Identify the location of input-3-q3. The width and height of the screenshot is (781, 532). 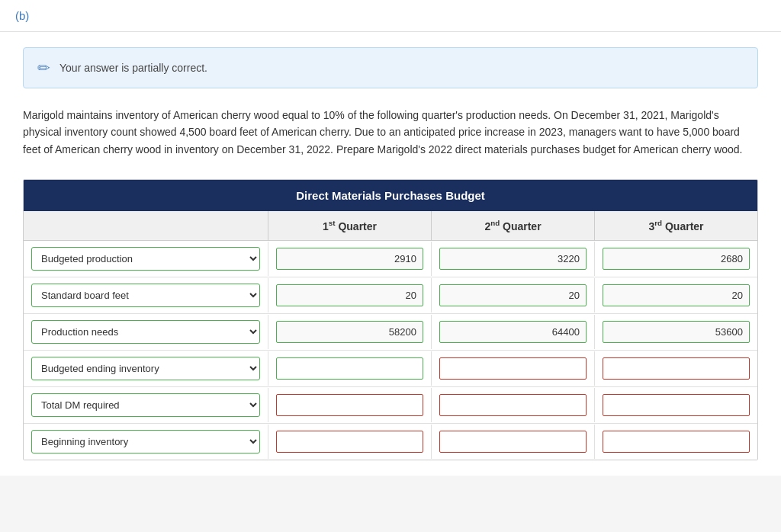
(676, 369).